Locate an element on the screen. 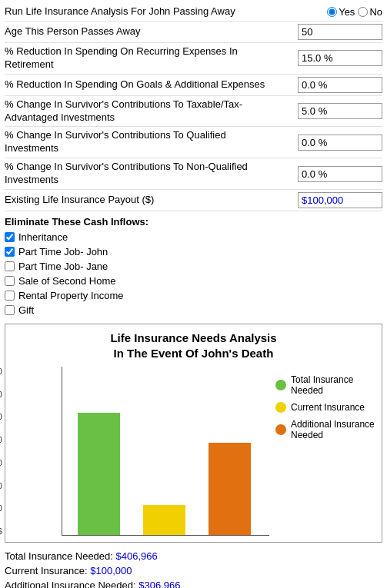 Image resolution: width=387 pixels, height=588 pixels. checkbox-label-parttime_john: Part Time Job- John is located at coordinates (63, 252).